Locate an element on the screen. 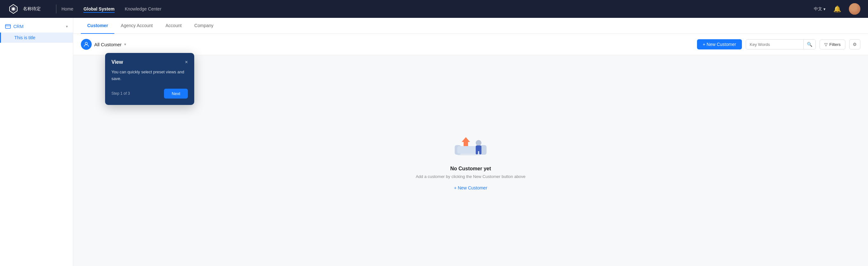  empty-title: No Customer yet is located at coordinates (470, 169).